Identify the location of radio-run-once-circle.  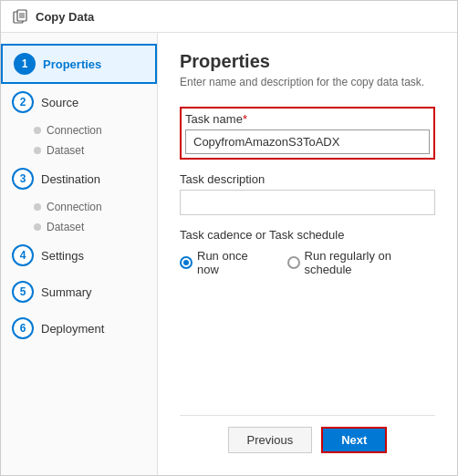
(186, 263).